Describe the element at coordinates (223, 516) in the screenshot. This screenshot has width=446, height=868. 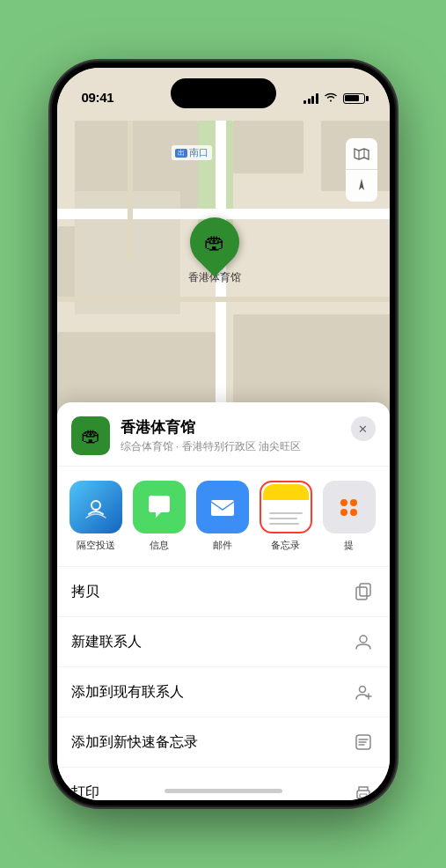
I see `share-mail: 邮件` at that location.